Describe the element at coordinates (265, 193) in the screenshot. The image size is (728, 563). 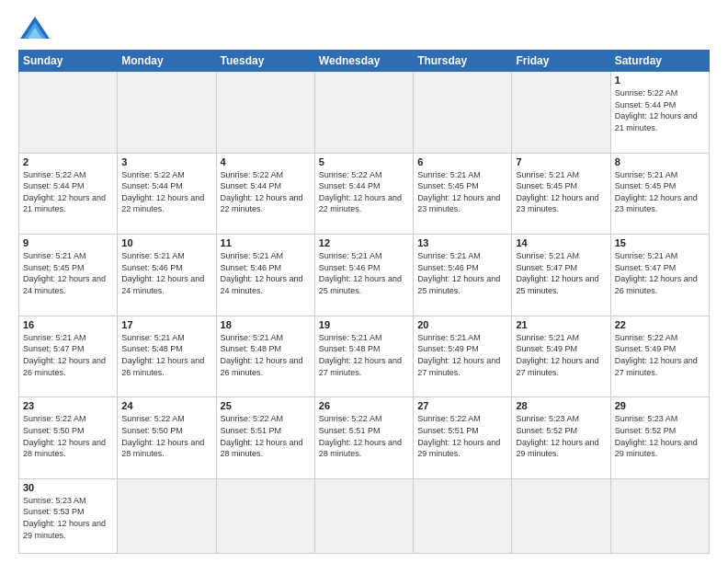
I see `table-row: 4Sunrise: 5:22 AMSunset: 5:44 PMDaylight…` at that location.